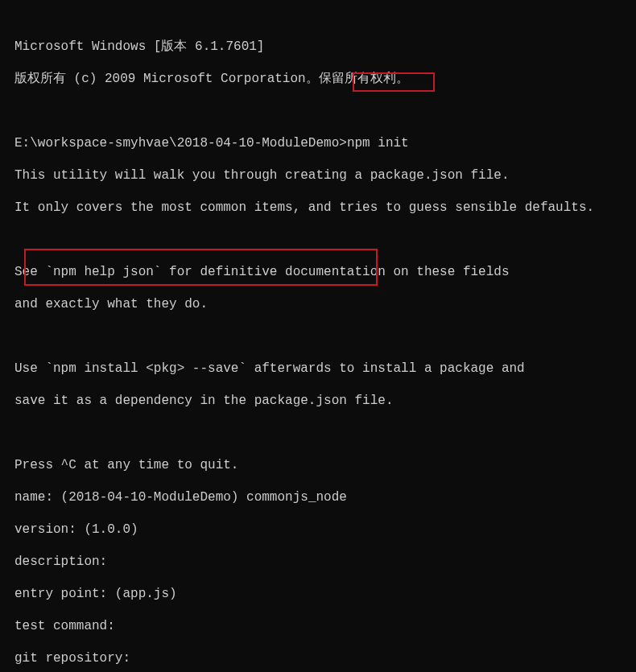 The image size is (636, 672). I want to click on prompt-line-1: E:\workspace-smyhvae\2018-04-10-ModuleDe…, so click(318, 143).